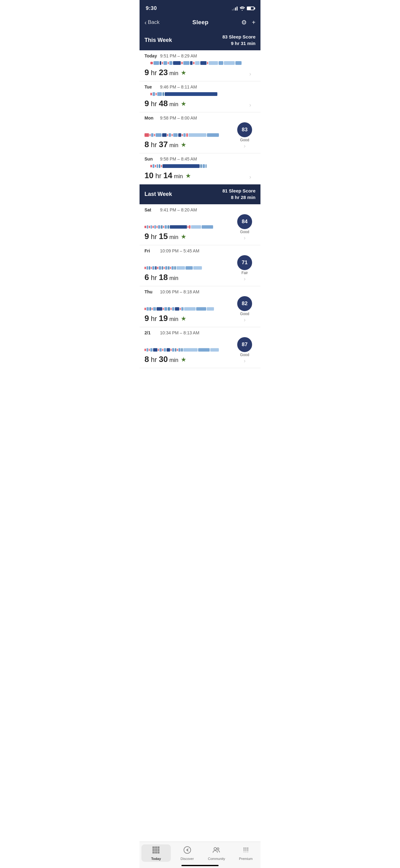  I want to click on main-content: This Week 83 Sleep Score 9 hr 31 min Tod…, so click(200, 213).